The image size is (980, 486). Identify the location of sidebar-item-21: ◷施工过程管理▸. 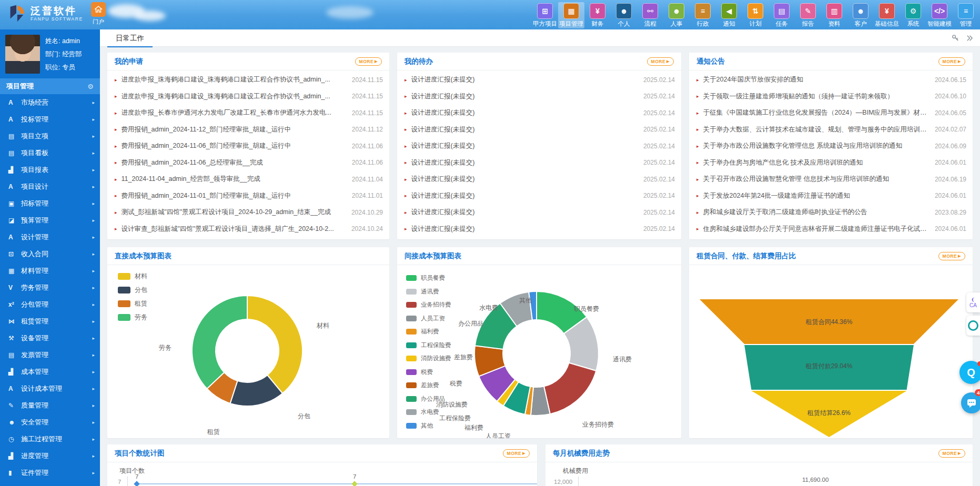
(50, 439).